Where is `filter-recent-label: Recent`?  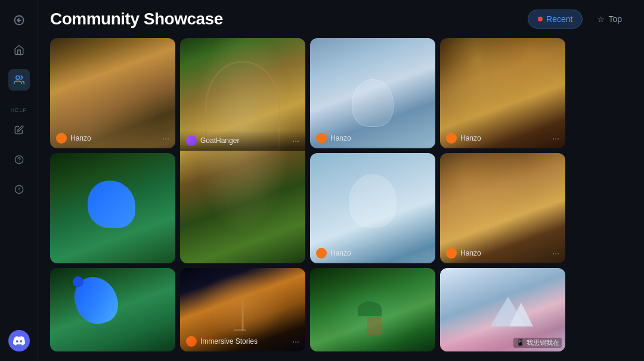
filter-recent-label: Recent is located at coordinates (559, 19).